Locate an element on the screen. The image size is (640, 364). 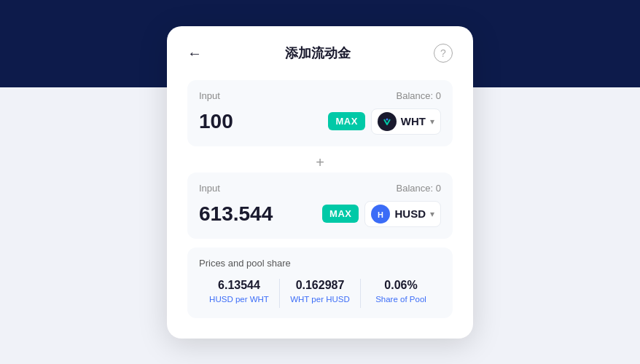
price-value-2: 0.162987 is located at coordinates (320, 285).